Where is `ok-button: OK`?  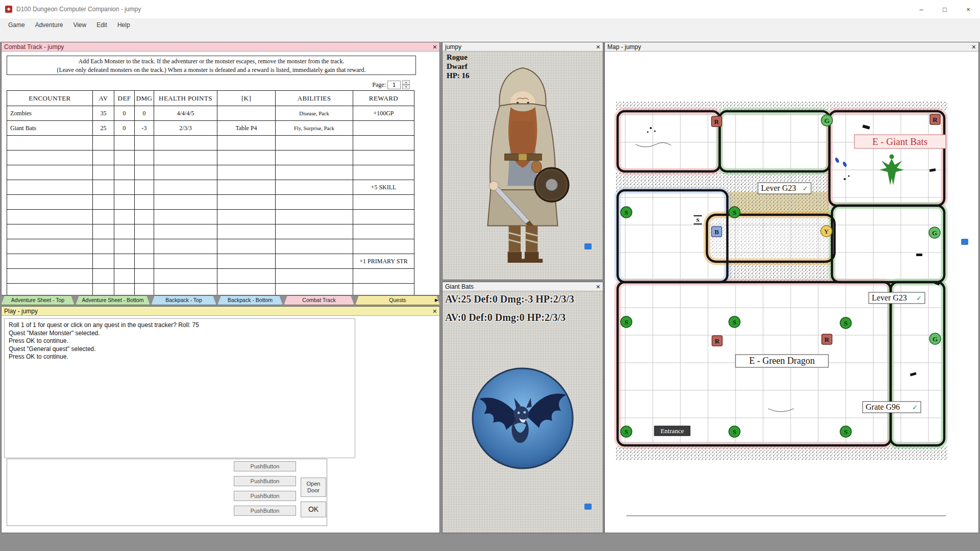 ok-button: OK is located at coordinates (313, 509).